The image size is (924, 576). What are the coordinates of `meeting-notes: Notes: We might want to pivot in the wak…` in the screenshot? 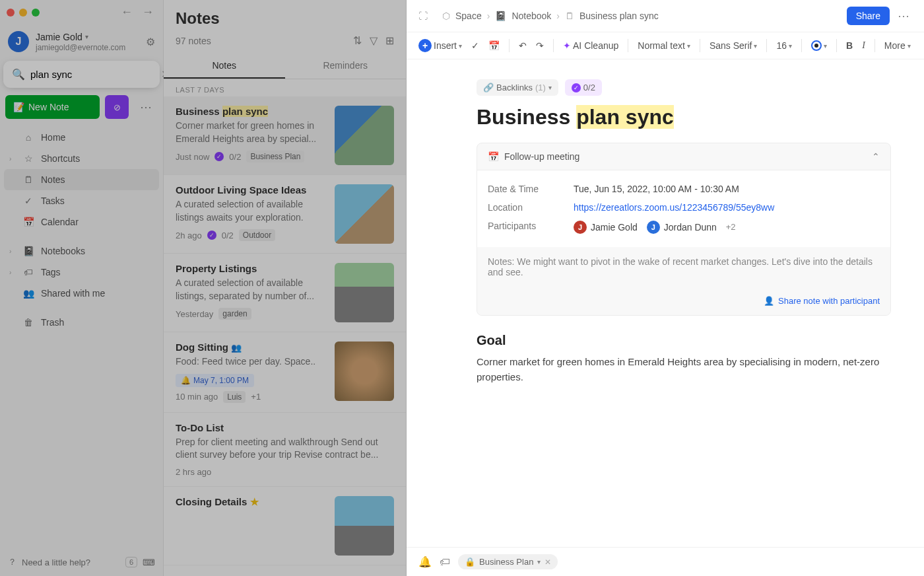 It's located at (684, 267).